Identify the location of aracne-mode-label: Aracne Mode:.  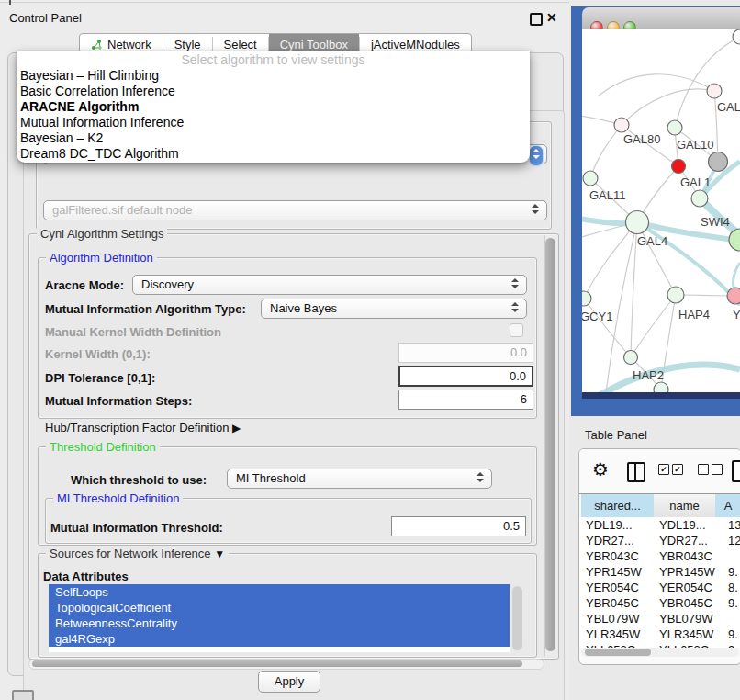
(84, 285).